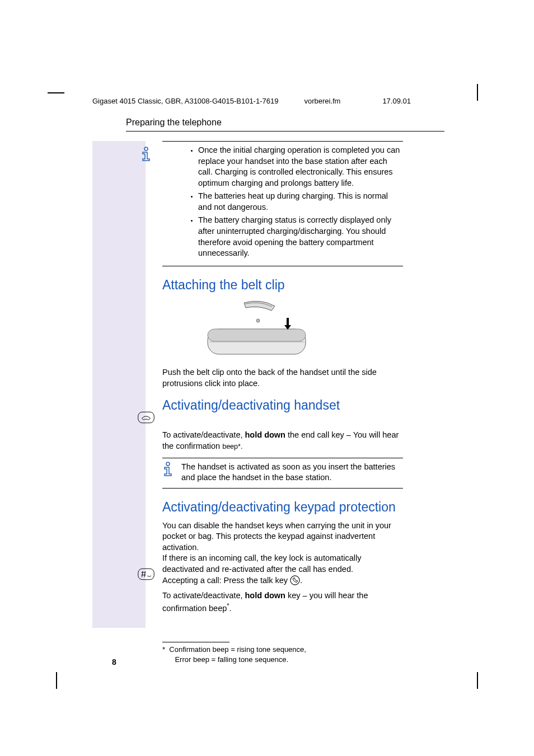  What do you see at coordinates (396, 101) in the screenshot?
I see `date: 17.09.01` at bounding box center [396, 101].